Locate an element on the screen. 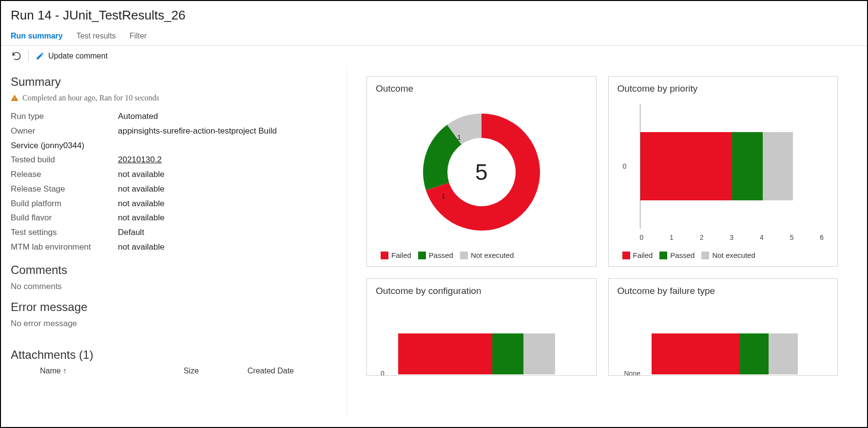 The image size is (868, 428). status-text: Completed an hour ago, Ran for 10 second… is located at coordinates (91, 98).